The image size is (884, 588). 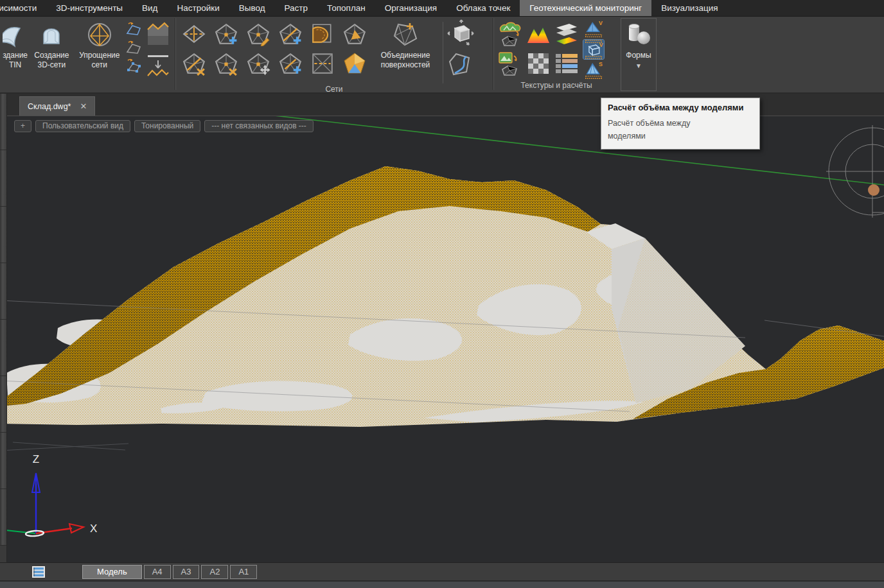 I want to click on mesh-solid-icon, so click(x=355, y=64).